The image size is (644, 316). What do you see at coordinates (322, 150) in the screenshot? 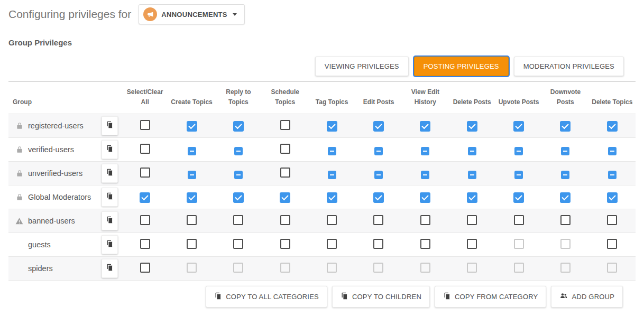
I see `group-row: verified-users` at bounding box center [322, 150].